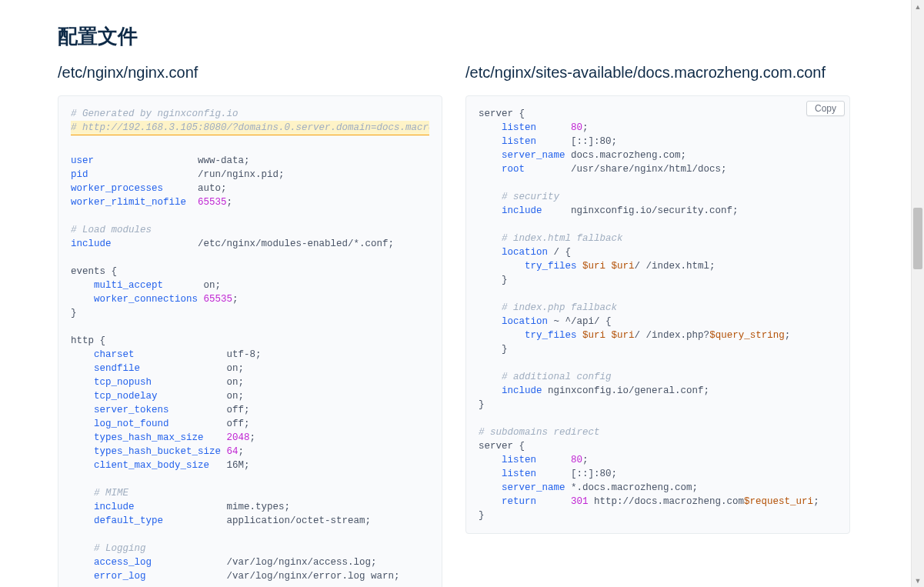  I want to click on directive-default-type: default_type, so click(128, 521).